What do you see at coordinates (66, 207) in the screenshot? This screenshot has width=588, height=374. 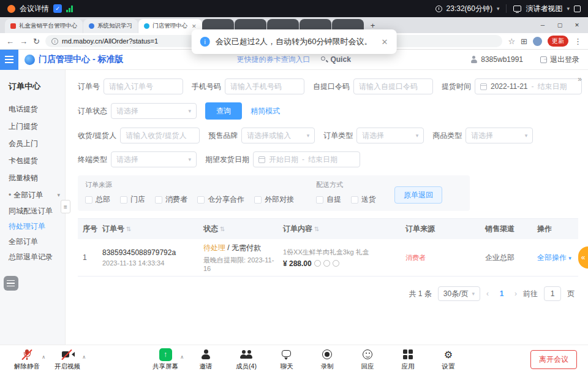 I see `sidebar-collapse-handle: ≡` at bounding box center [66, 207].